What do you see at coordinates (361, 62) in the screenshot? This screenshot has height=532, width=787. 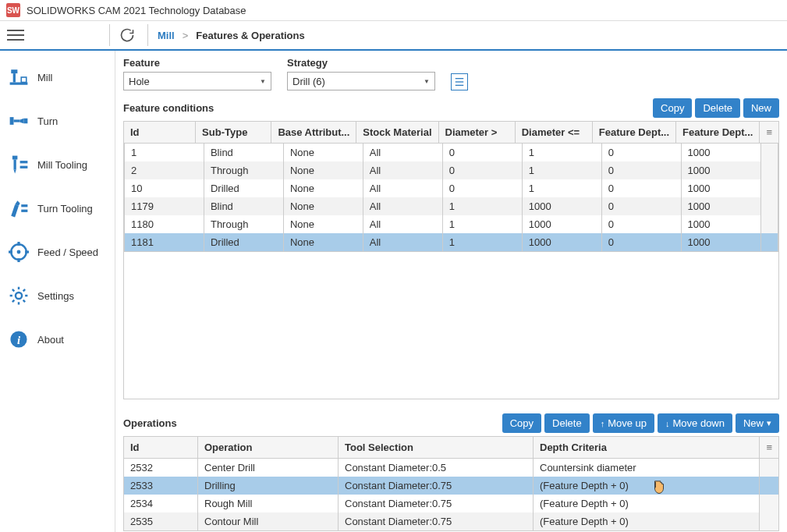 I see `strategy-label: Strategy` at bounding box center [361, 62].